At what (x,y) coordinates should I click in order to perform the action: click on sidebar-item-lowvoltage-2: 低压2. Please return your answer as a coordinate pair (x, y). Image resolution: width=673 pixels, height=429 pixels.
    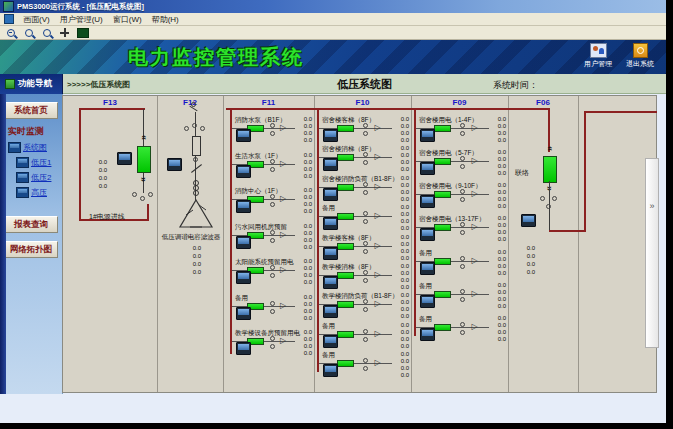
    Looking at the image, I should click on (39, 178).